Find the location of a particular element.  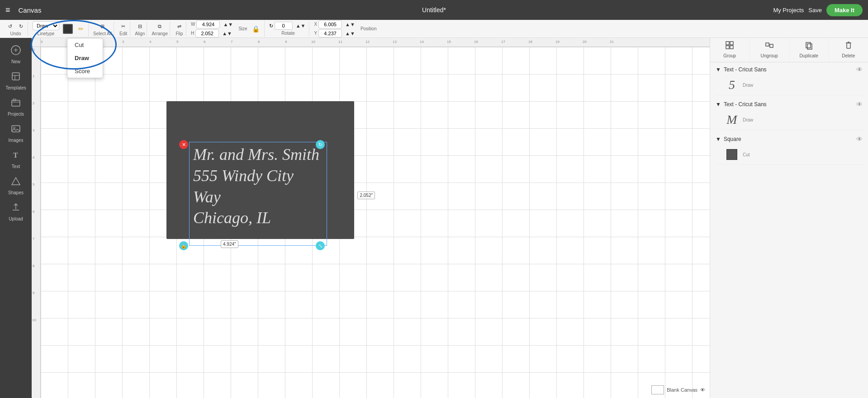

group-button: Group is located at coordinates (730, 50).